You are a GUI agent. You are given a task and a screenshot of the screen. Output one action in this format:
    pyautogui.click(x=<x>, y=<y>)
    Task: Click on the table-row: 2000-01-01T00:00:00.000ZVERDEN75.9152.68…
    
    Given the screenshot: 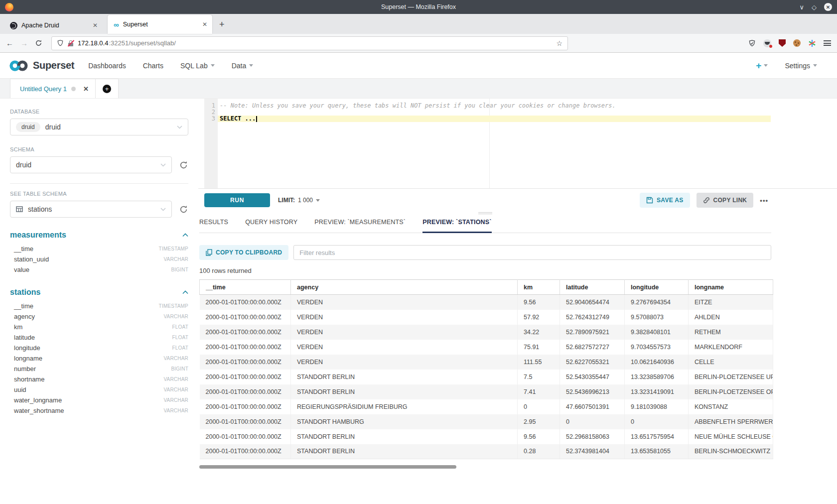 What is the action you would take?
    pyautogui.click(x=486, y=347)
    